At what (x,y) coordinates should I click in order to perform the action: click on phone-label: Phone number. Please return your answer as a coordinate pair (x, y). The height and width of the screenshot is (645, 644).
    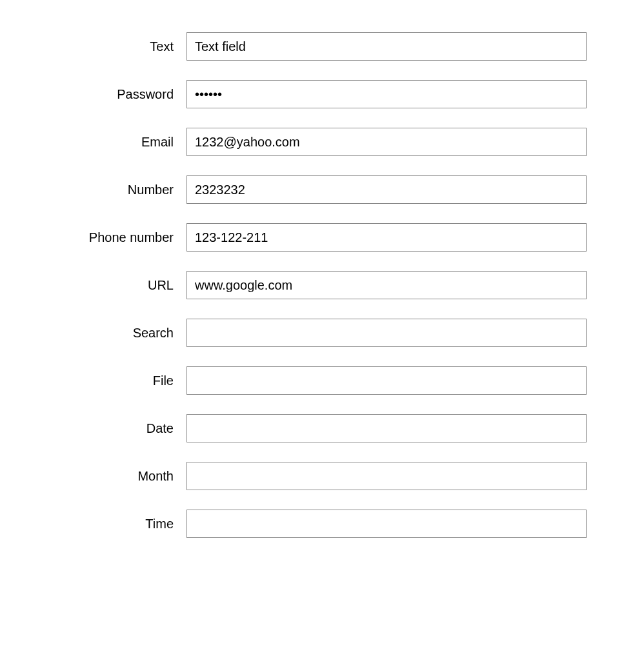
    Looking at the image, I should click on (122, 237).